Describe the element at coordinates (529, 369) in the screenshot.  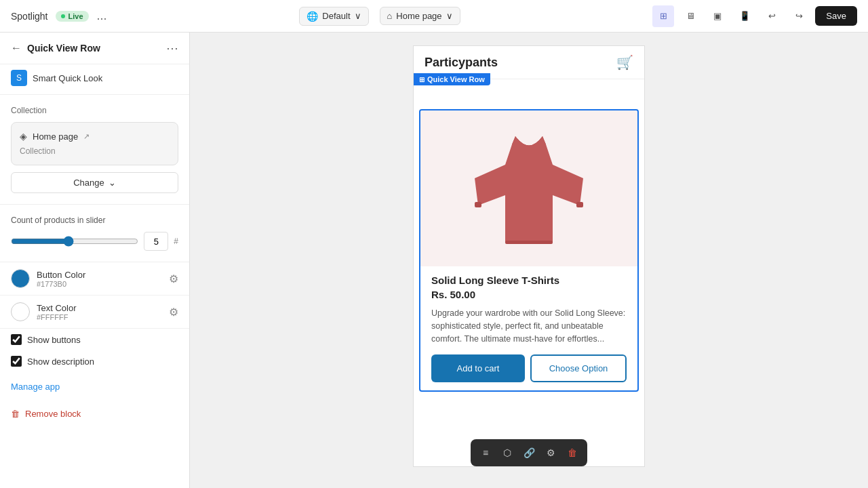
I see `product-actions: Add to cart Choose Option` at that location.